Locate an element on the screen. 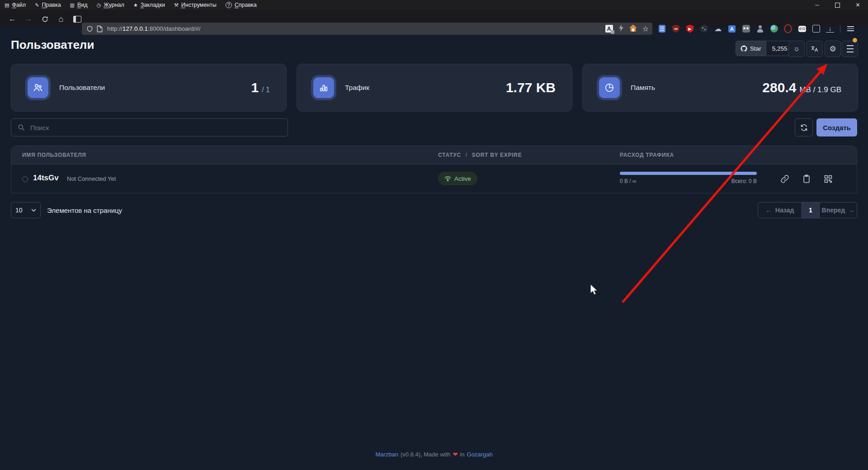 This screenshot has width=868, height=470. downloads-icon: ↓ is located at coordinates (830, 29).